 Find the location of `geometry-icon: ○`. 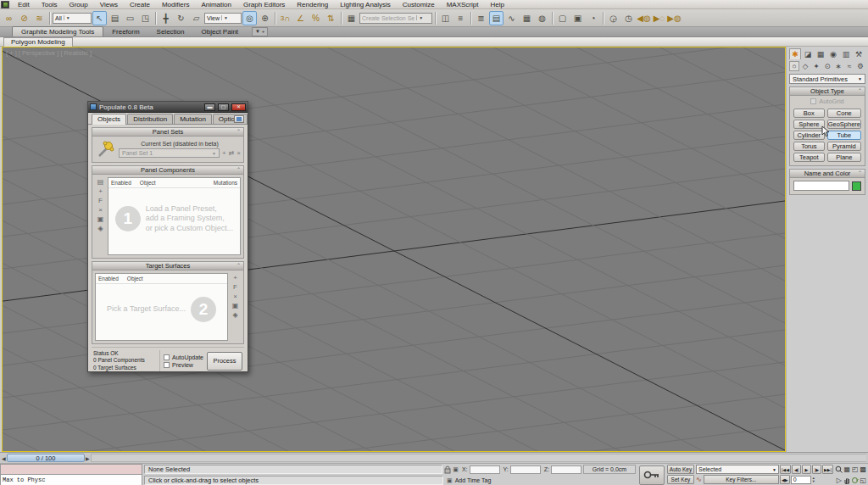

geometry-icon: ○ is located at coordinates (794, 66).